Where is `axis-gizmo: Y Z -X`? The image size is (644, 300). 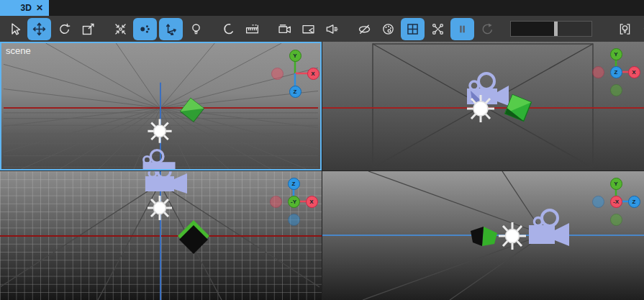
axis-gizmo: Y Z -X is located at coordinates (616, 201).